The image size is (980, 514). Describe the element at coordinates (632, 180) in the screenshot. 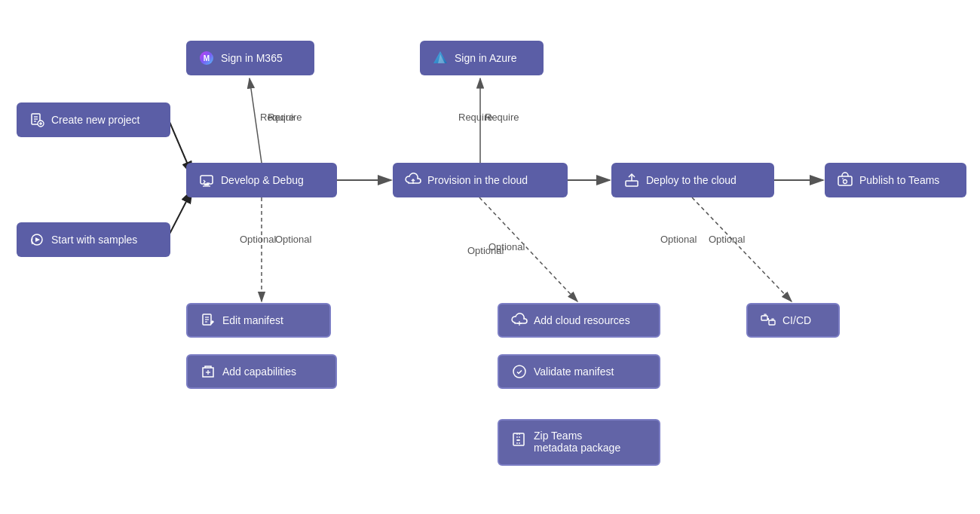

I see `deploy-icon` at that location.